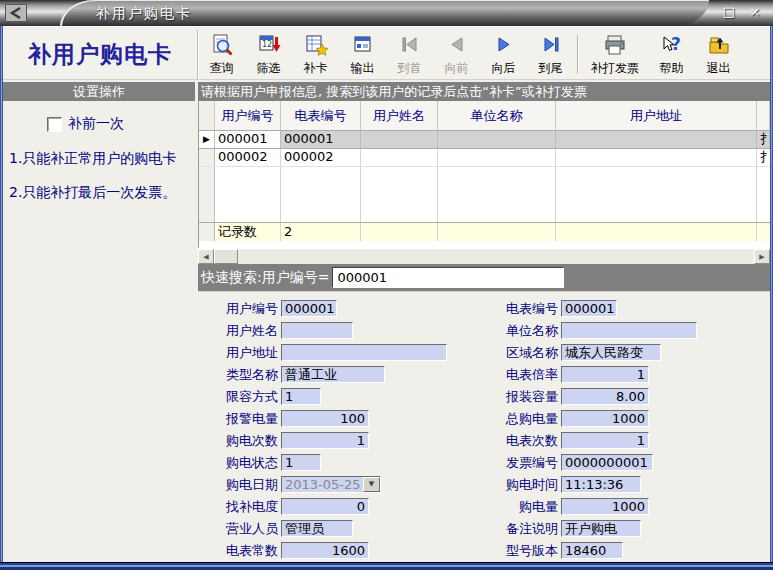 The image size is (773, 570). What do you see at coordinates (206, 256) in the screenshot?
I see `scroll-left-icon: ◀` at bounding box center [206, 256].